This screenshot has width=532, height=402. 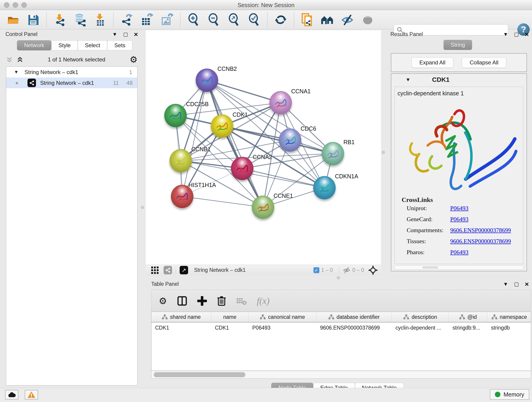 I want to click on network-node-cdk1, so click(x=222, y=126).